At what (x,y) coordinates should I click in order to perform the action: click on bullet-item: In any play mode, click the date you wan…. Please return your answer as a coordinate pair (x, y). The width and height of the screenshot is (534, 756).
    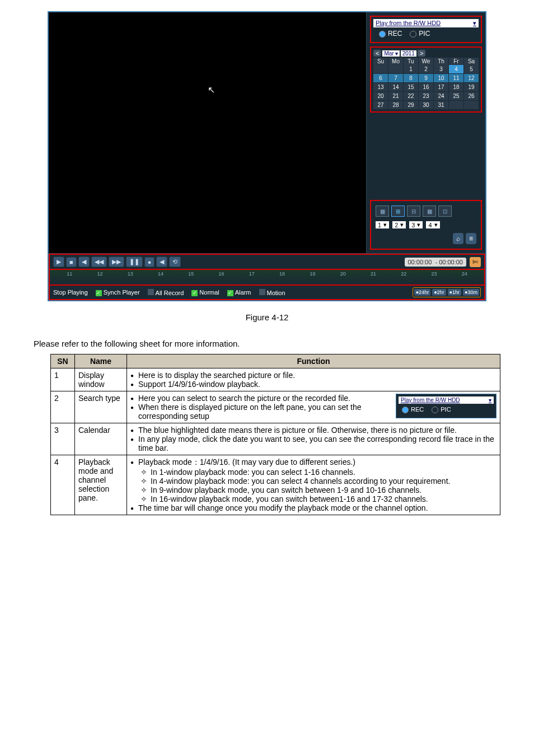
    Looking at the image, I should click on (313, 444).